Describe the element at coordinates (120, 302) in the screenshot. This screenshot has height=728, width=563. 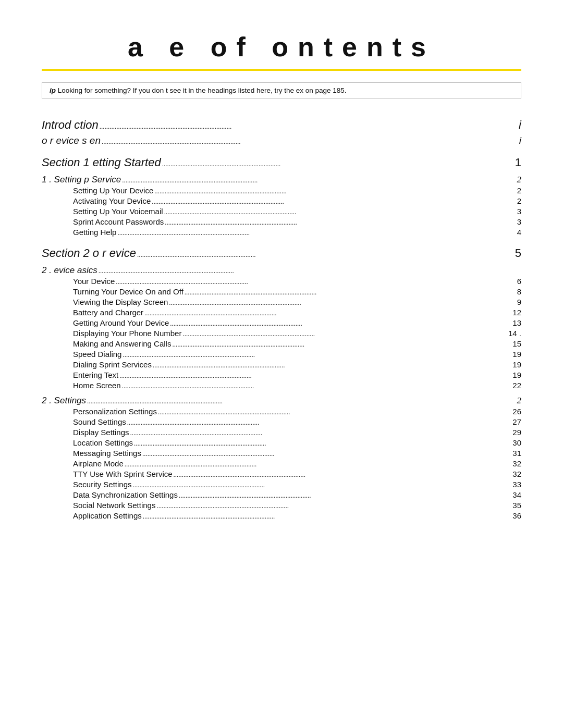
I see `entry-text: Viewing the Display Screen` at that location.